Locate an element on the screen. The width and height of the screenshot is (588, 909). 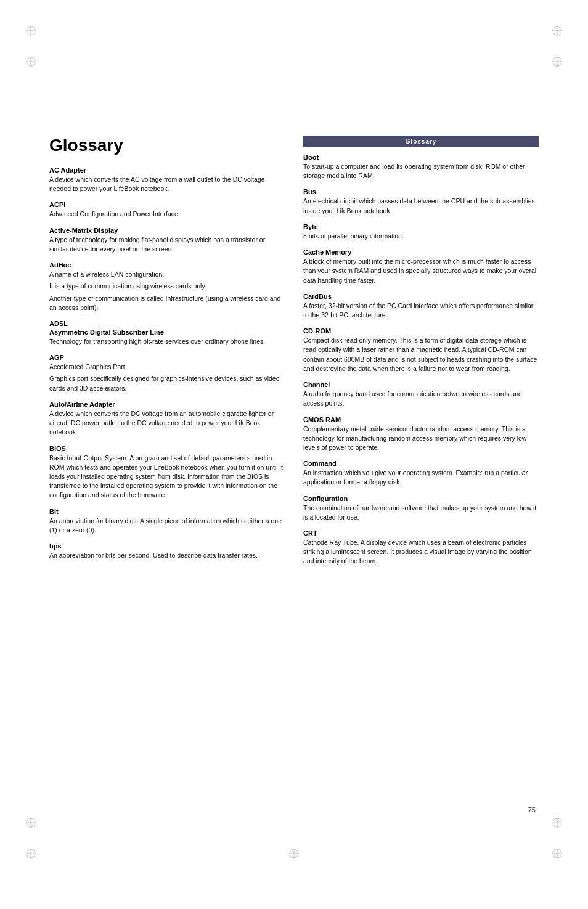
term-adsl: ADSL Asymmetric Digital Subscriber Line … is located at coordinates (167, 333).